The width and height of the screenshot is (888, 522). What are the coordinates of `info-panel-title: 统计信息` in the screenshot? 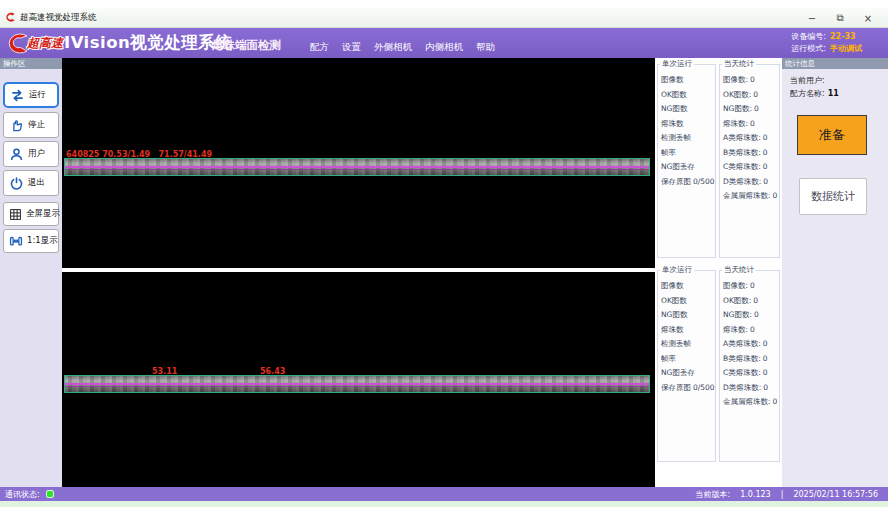 It's located at (835, 64).